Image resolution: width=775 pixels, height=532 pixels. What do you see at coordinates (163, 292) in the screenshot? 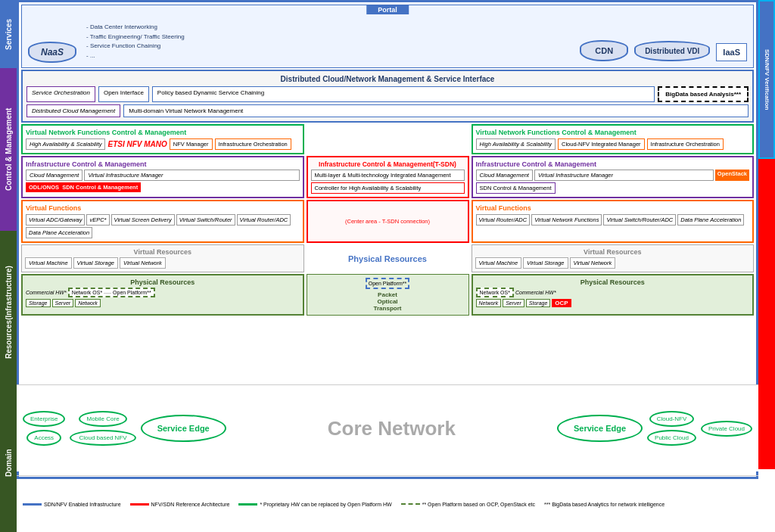
I see `phys-left-inner: Commercial HW* Network OS* ----- Open Pl…` at bounding box center [163, 292].